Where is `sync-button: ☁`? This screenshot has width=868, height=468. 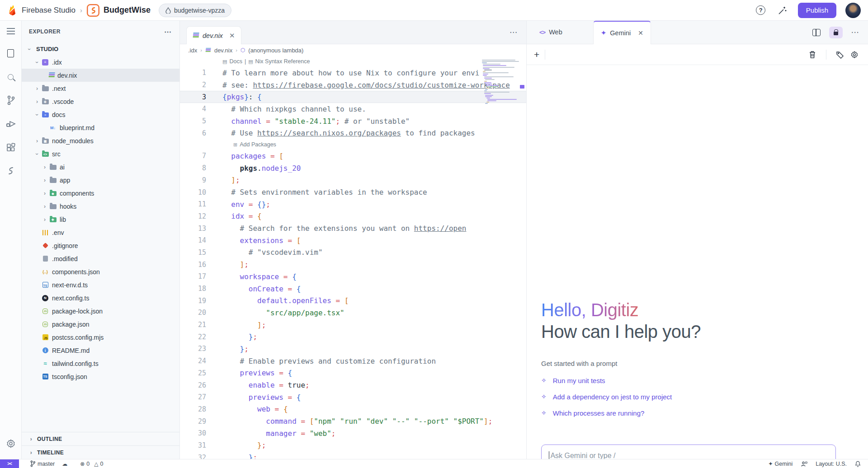
sync-button: ☁ is located at coordinates (65, 464).